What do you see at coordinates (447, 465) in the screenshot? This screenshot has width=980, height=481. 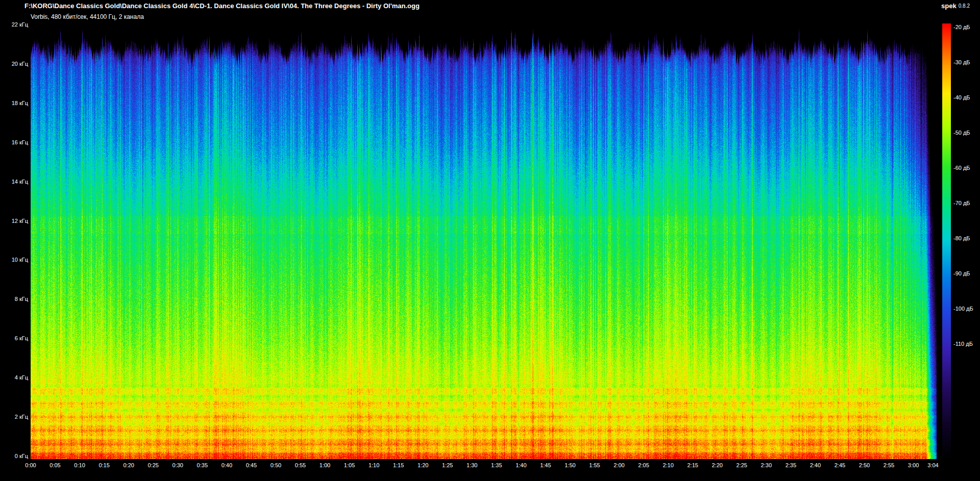 I see `time-tick-label: 1:25` at bounding box center [447, 465].